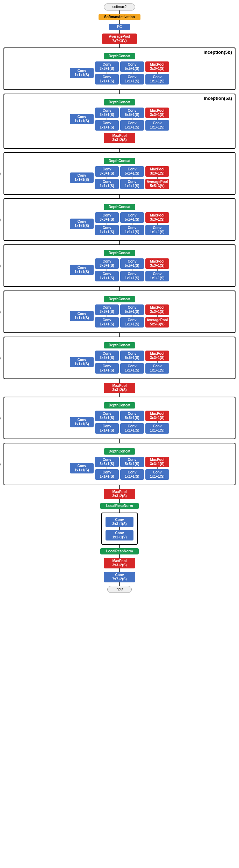 The width and height of the screenshot is (239, 868). I want to click on conv3x3-3b-1: Conv3x3+1(S), so click(107, 416).